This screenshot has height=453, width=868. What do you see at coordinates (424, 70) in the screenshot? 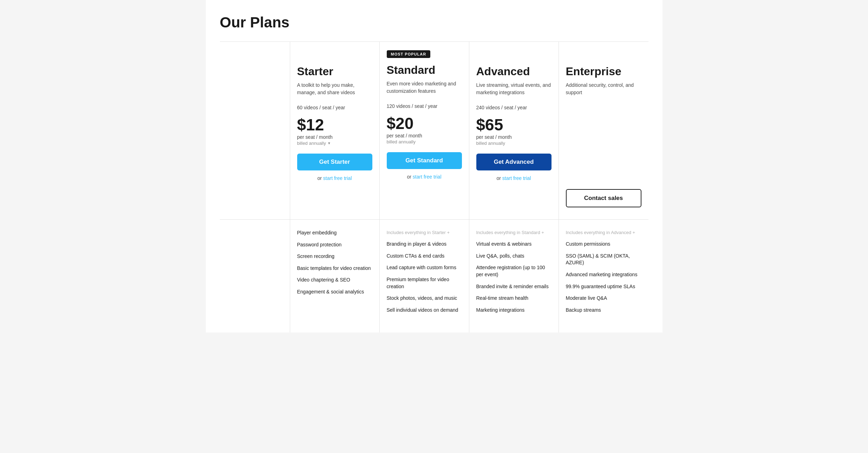
I see `plan-name-standard: Standard` at bounding box center [424, 70].